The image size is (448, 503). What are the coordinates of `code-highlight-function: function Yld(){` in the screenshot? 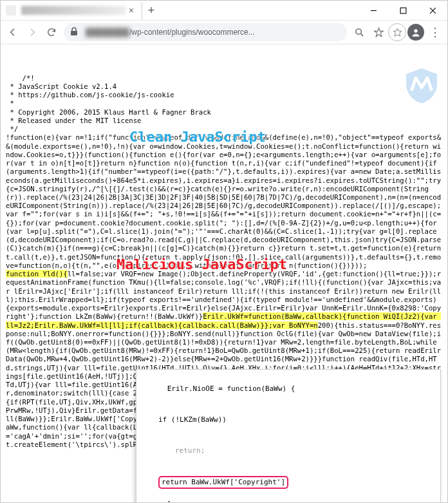 It's located at (37, 274).